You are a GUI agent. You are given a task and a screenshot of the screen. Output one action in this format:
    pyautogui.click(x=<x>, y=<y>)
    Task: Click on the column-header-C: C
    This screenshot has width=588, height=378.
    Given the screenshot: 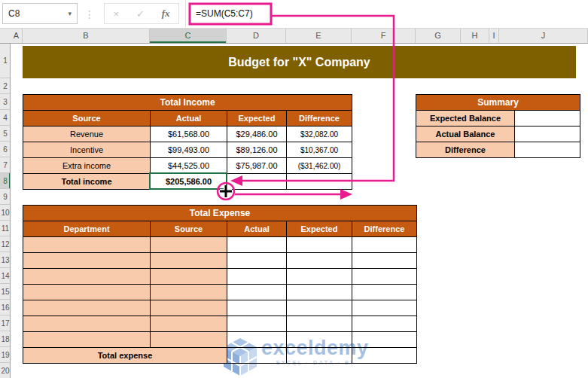 What is the action you would take?
    pyautogui.click(x=188, y=36)
    